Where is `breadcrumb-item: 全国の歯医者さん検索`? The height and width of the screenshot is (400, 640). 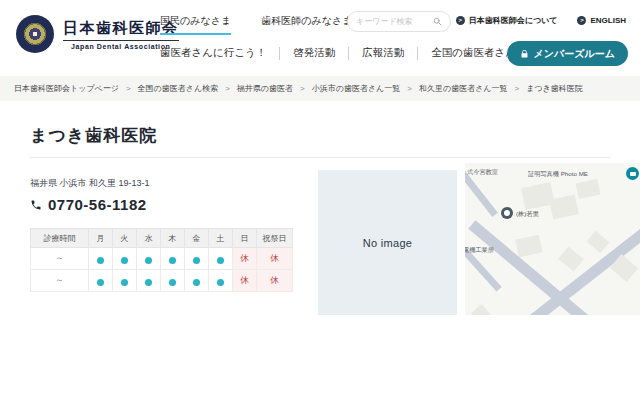 breadcrumb-item: 全国の歯医者さん検索 is located at coordinates (178, 88).